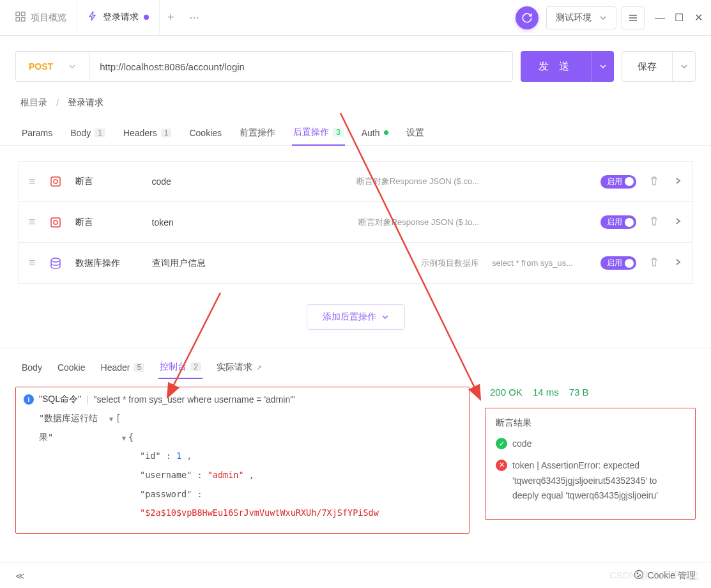 This screenshot has height=588, width=711. Describe the element at coordinates (37, 133) in the screenshot. I see `tab-params: Params` at that location.